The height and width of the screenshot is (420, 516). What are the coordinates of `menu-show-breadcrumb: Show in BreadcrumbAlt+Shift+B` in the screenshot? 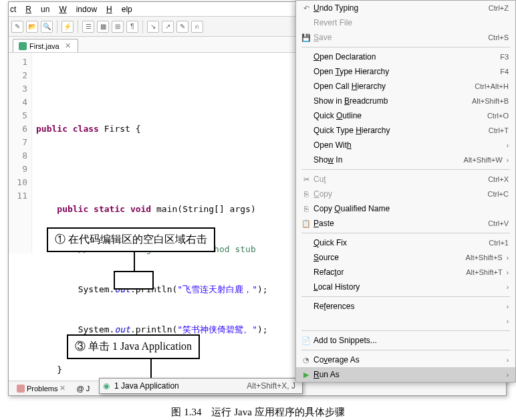 It's located at (406, 101).